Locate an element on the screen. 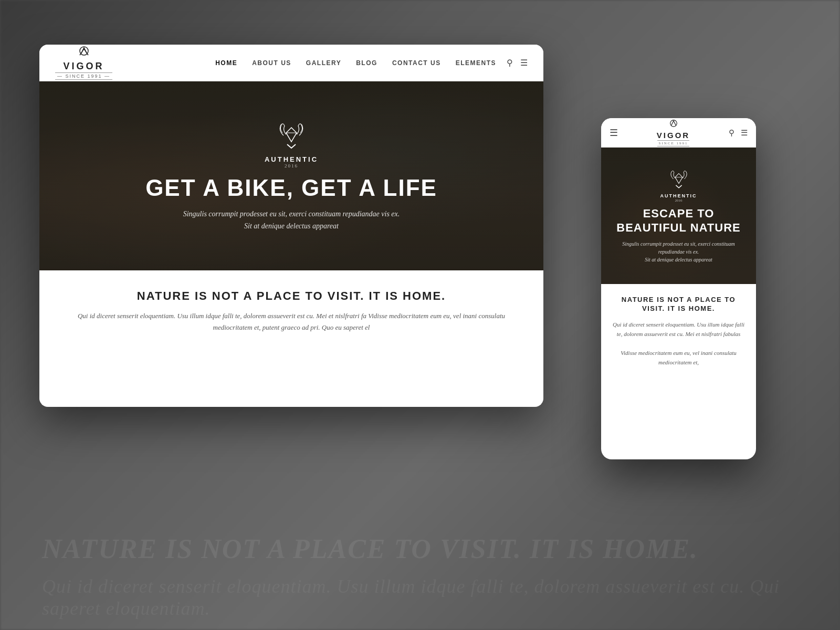  menu-icon: ☰ is located at coordinates (524, 63).